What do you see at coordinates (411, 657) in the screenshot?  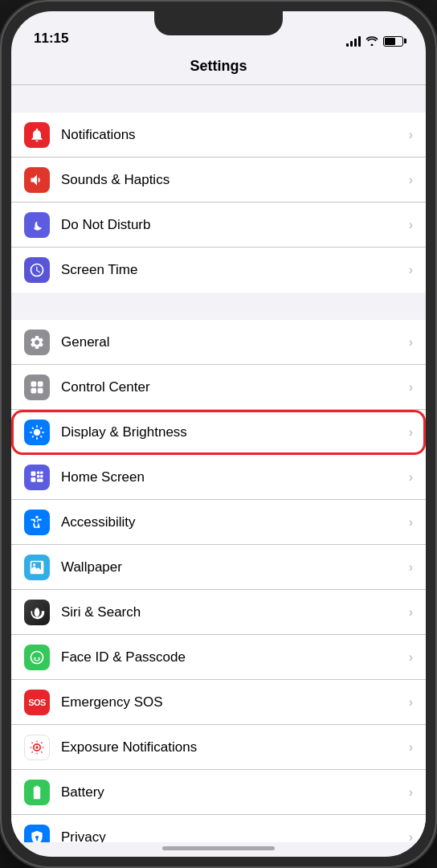 I see `faceid-chevron: ›` at bounding box center [411, 657].